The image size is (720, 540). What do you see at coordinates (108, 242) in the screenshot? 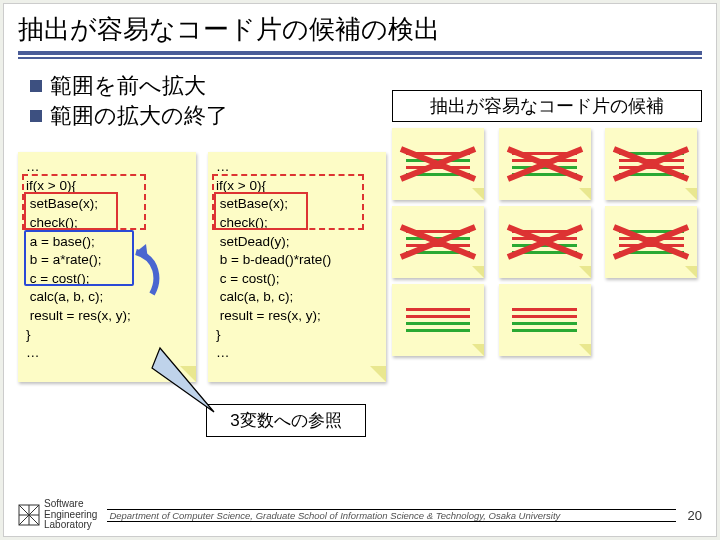
I see `code-line: a = base();` at bounding box center [108, 242].